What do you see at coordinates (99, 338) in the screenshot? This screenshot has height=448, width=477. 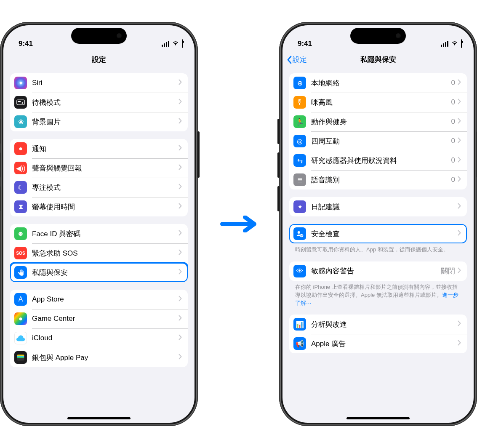 I see `icloud-row: iCloud` at bounding box center [99, 338].